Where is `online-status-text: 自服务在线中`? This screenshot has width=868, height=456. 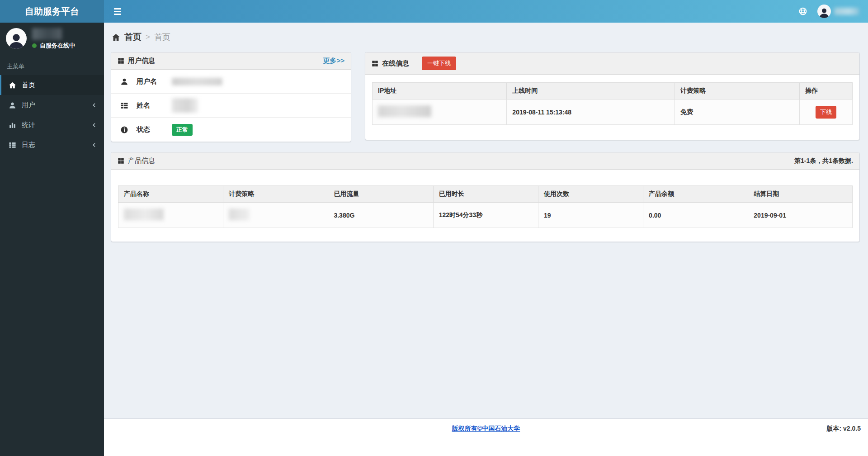
online-status-text: 自服务在线中 is located at coordinates (57, 46).